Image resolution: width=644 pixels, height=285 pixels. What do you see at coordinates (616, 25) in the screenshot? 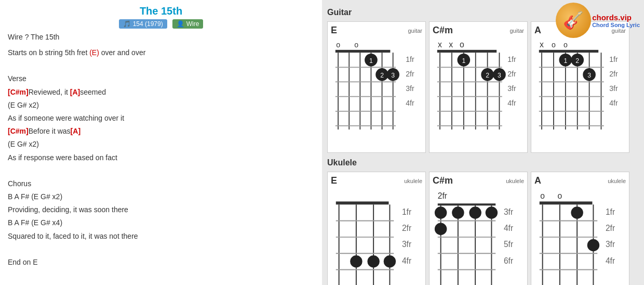
I see `logo-subtitle: Chord Song Lyric` at bounding box center [616, 25].